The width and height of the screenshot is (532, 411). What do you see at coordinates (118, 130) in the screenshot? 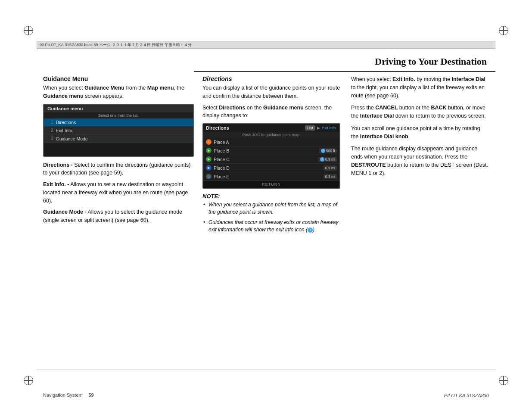
I see `guidance-screen-content: Guidance menu Select one from the list. …` at bounding box center [118, 130].